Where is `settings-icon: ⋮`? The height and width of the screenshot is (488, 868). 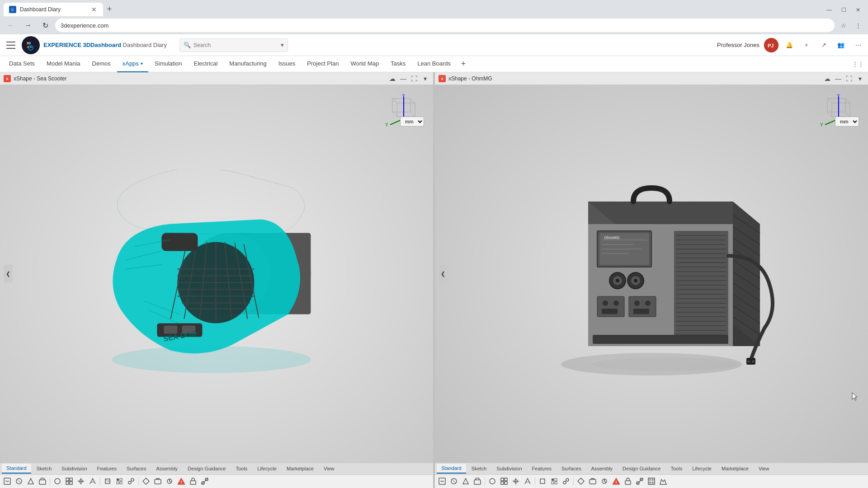
settings-icon: ⋮ is located at coordinates (858, 25).